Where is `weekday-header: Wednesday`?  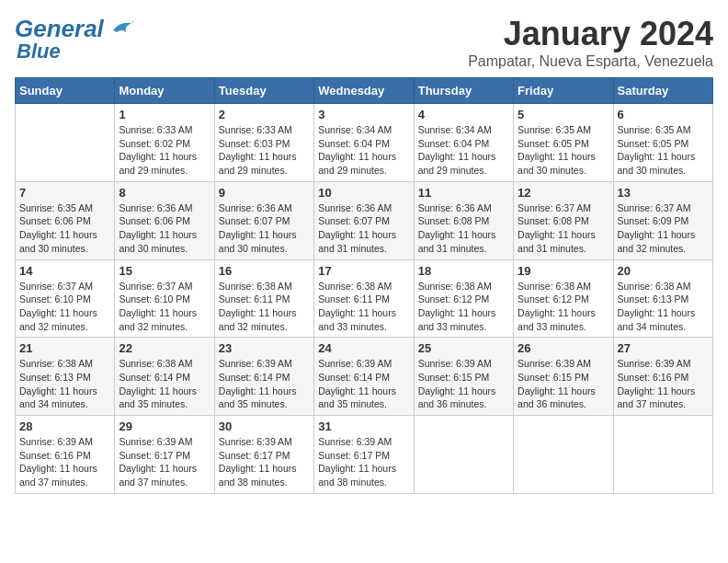 weekday-header: Wednesday is located at coordinates (364, 91).